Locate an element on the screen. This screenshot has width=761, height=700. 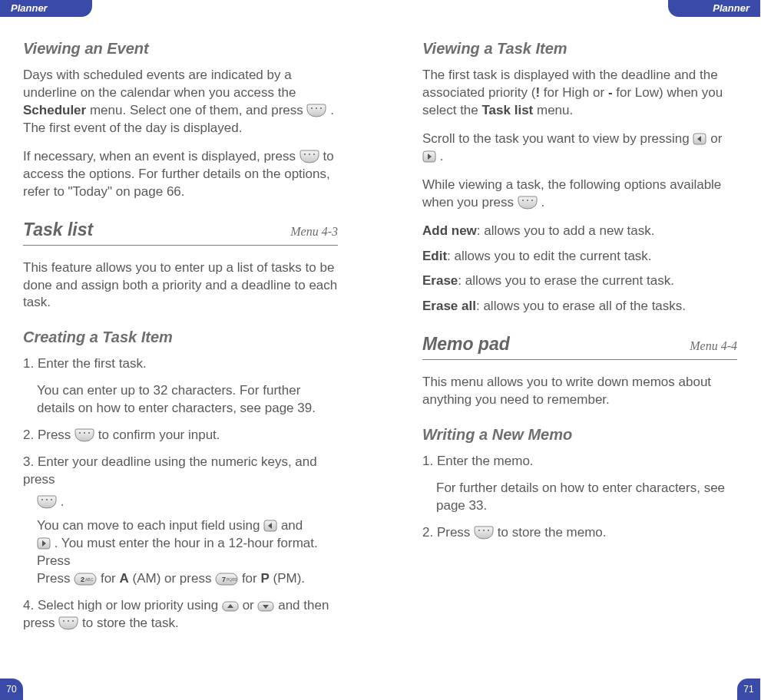
page-number-right: 71 is located at coordinates (749, 689).